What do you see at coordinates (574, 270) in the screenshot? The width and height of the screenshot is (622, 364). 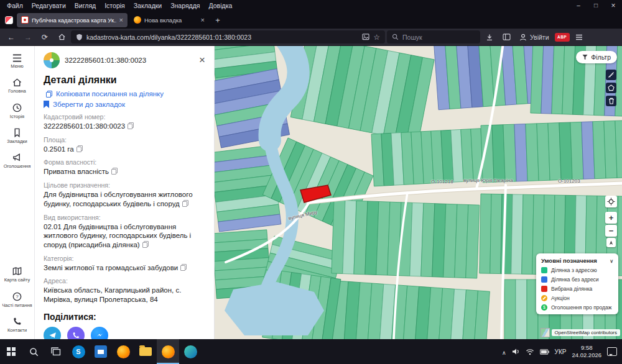 I see `legend-label: Ділянка з адресою` at bounding box center [574, 270].